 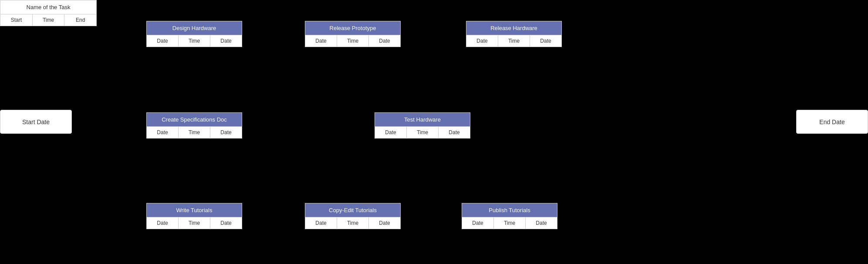 I want to click on task-card: Publish Tutorials Date Time Date, so click(x=510, y=216).